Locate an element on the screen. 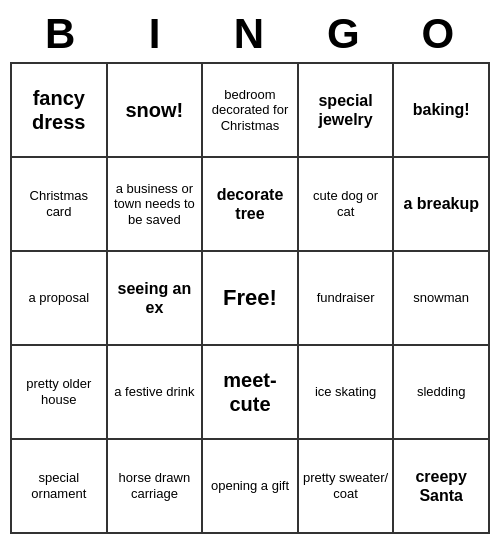 Image resolution: width=500 pixels, height=544 pixels. bingo-cell-1: snow! is located at coordinates (156, 111).